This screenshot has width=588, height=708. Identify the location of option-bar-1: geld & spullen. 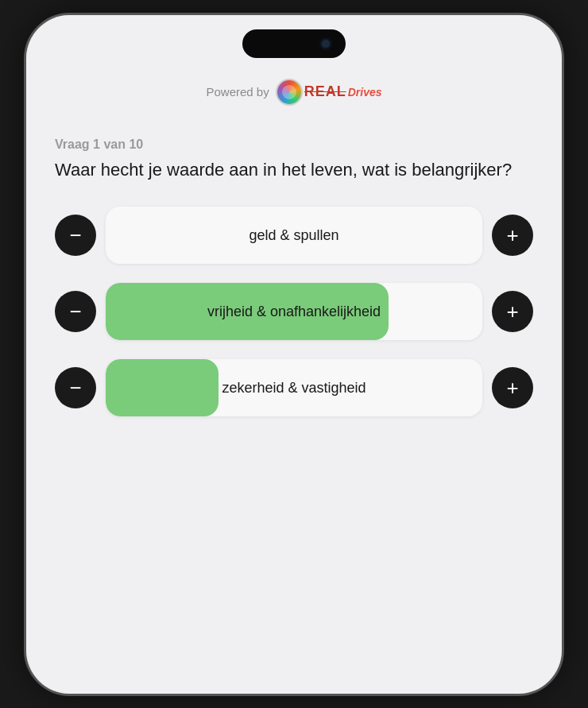
(294, 235).